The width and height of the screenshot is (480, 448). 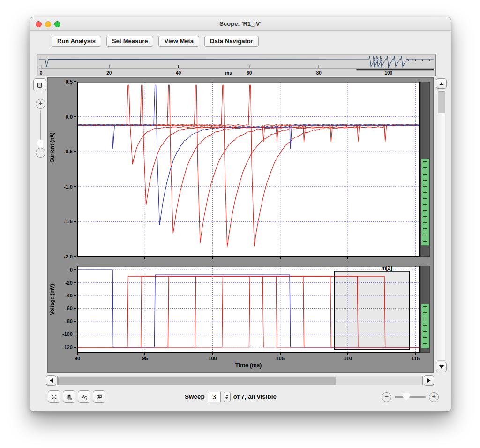 I want to click on current-tick-label: -0.5, so click(x=70, y=152).